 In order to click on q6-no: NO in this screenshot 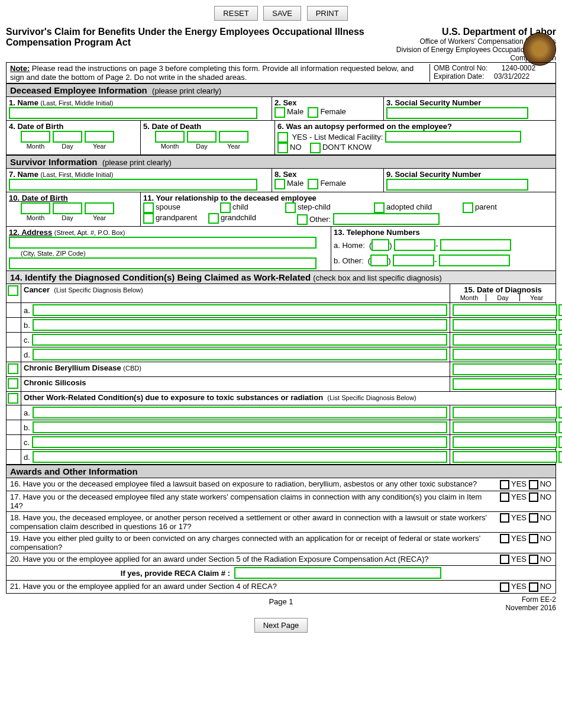, I will do `click(296, 148)`.